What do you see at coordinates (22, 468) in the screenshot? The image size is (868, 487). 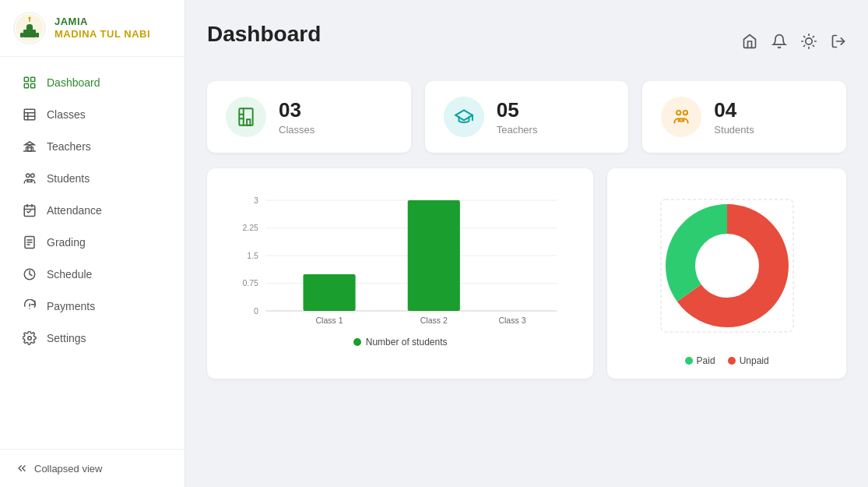 I see `chevrons-left-icon` at bounding box center [22, 468].